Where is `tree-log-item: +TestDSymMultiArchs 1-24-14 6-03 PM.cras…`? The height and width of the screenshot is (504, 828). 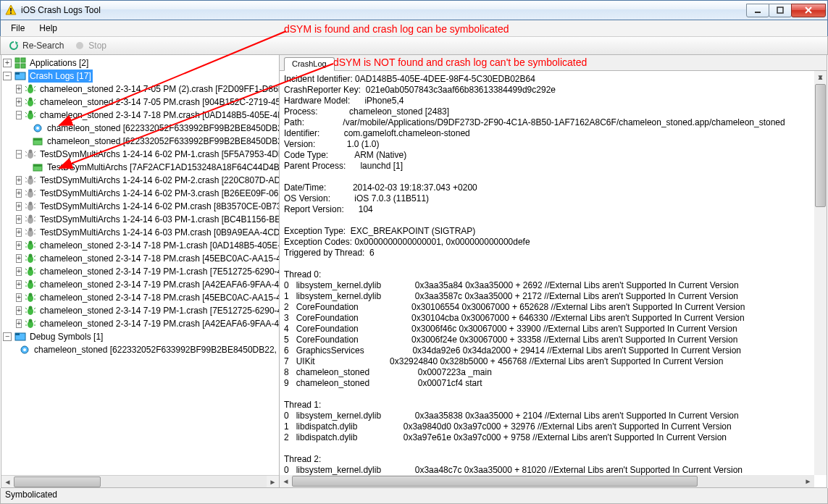 tree-log-item: +TestDSymMultiArchs 1-24-14 6-03 PM.cras… is located at coordinates (141, 232).